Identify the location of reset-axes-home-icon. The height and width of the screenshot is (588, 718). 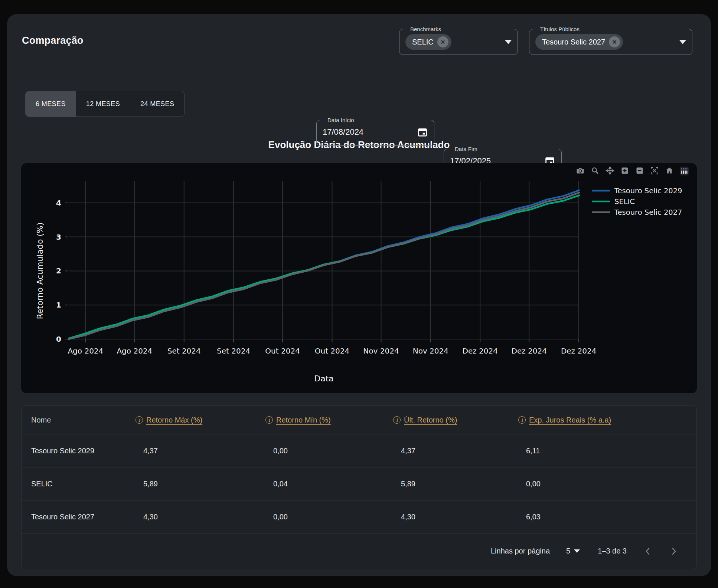
(669, 171).